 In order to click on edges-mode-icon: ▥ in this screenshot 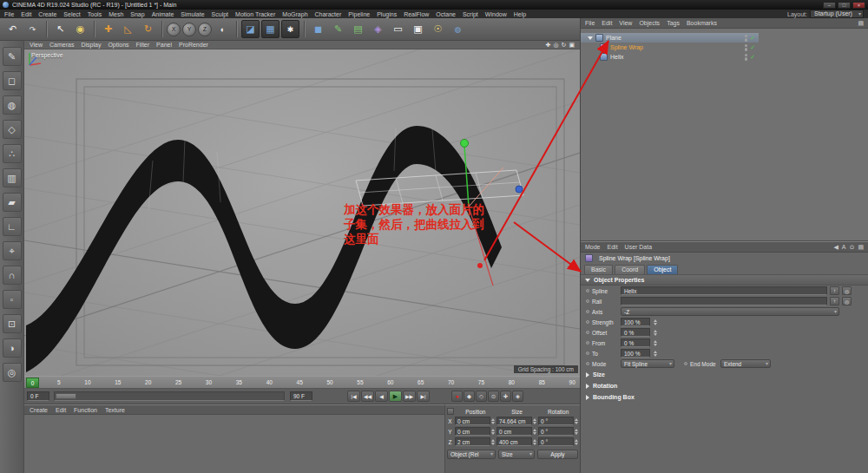, I will do `click(12, 178)`.